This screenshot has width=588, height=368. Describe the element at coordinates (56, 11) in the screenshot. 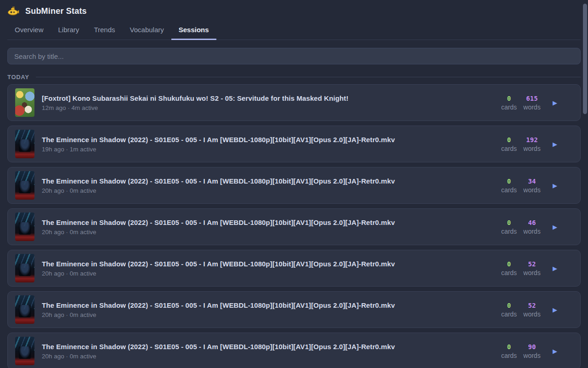

I see `page-title: SubMiner Stats` at that location.